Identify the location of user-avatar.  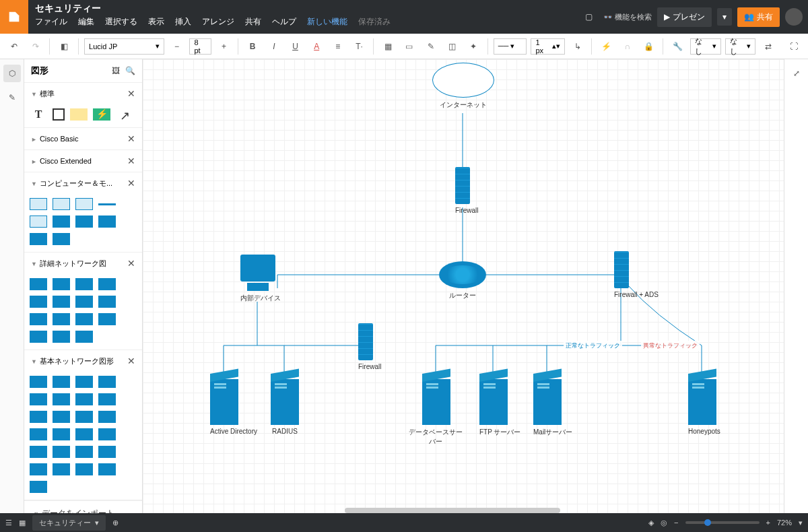
(794, 17).